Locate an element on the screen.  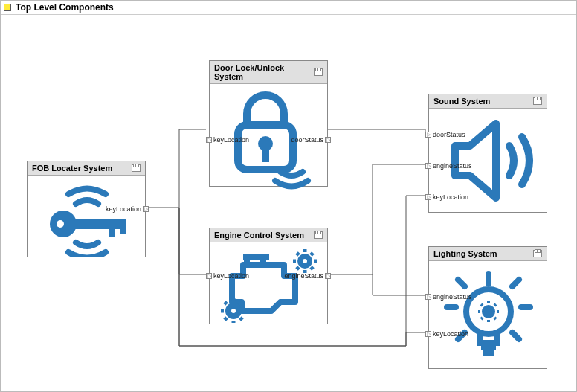
component-title: Engine Control System is located at coordinates (259, 235).